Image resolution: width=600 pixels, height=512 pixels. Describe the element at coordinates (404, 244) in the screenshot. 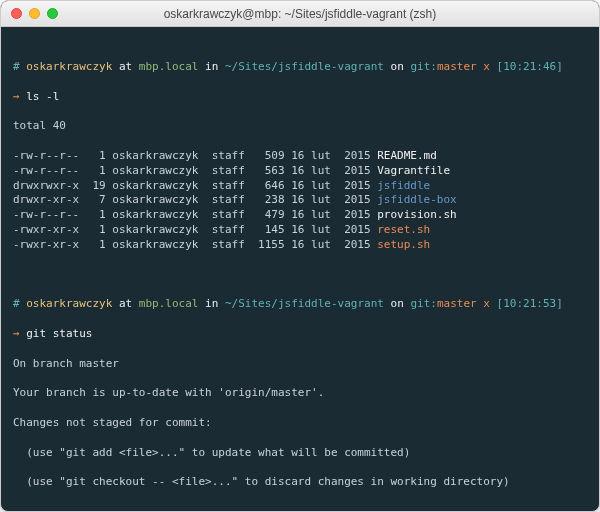

I see `ls-filename: setup.sh` at that location.